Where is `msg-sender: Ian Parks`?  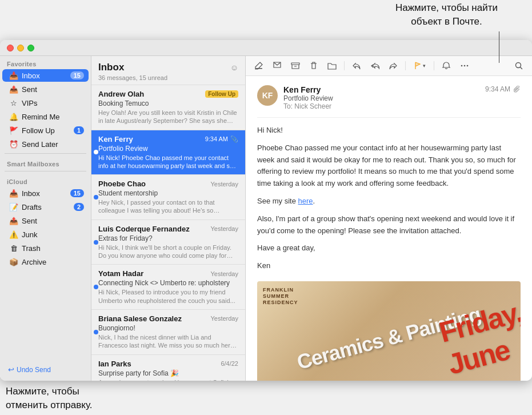
msg-sender: Ian Parks is located at coordinates (158, 364).